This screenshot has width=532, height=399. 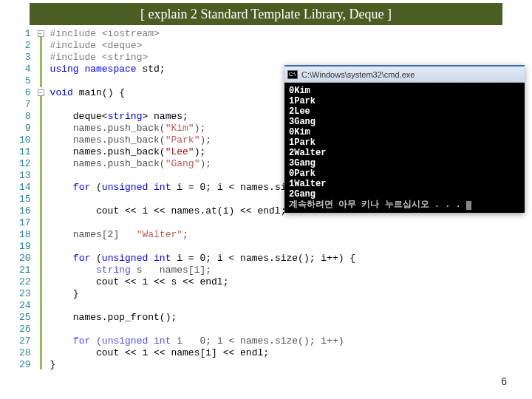 I want to click on line-number: 9, so click(x=25, y=129).